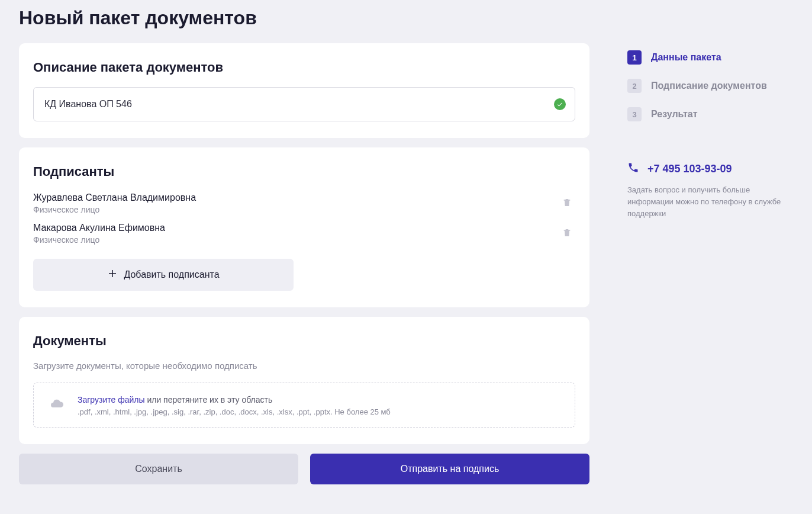 The height and width of the screenshot is (514, 812). Describe the element at coordinates (709, 86) in the screenshot. I see `step-label: Подписание документов` at that location.